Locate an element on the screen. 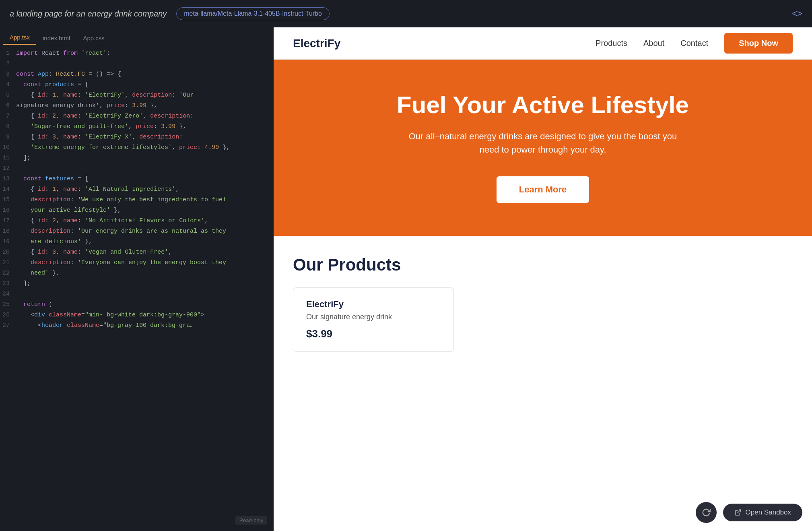 Image resolution: width=812 pixels, height=531 pixels. code-line: 1 import React from 'react'; is located at coordinates (137, 54).